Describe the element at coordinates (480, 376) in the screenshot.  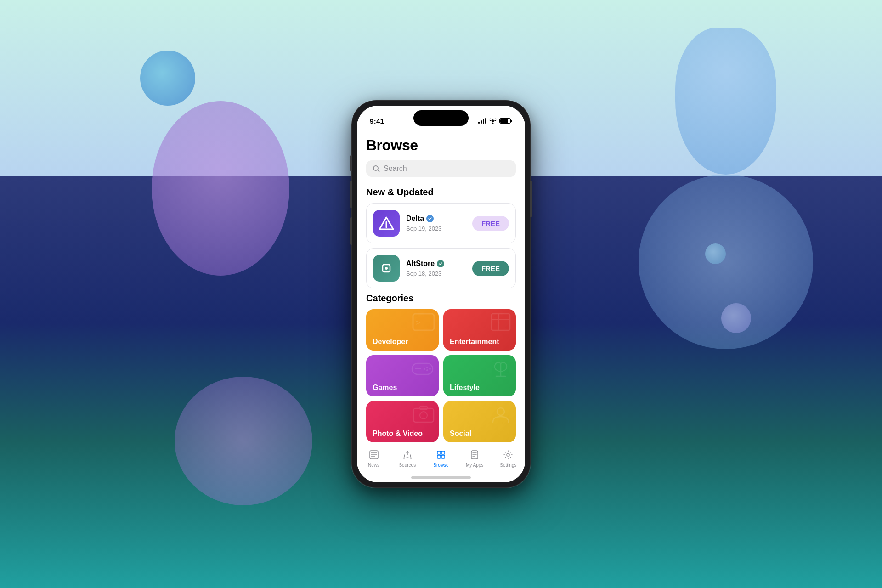
I see `category-lifestyle: Lifestyle` at that location.